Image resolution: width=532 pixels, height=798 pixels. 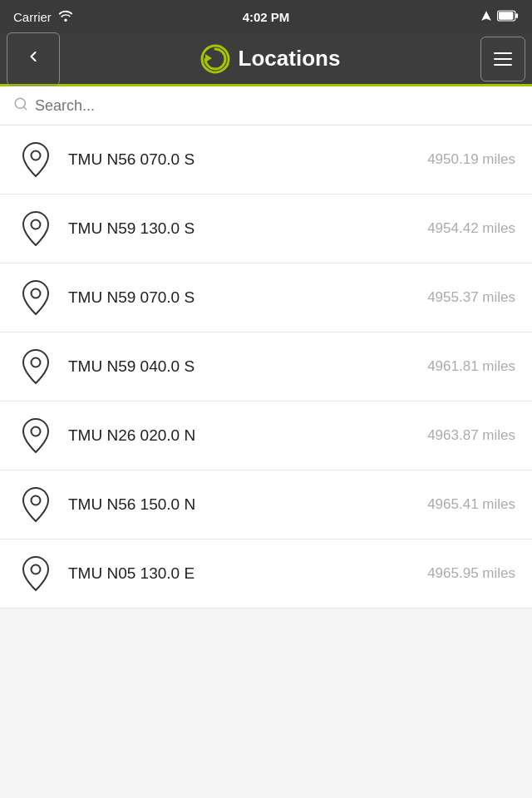 I want to click on menu-button, so click(x=503, y=59).